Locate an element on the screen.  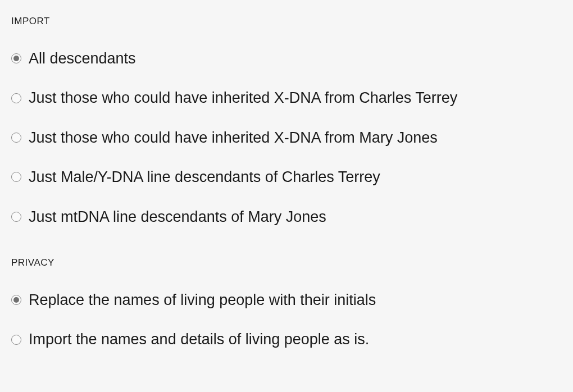
radio-label: Just mtDNA line descendants of Mary Jone… is located at coordinates (178, 217).